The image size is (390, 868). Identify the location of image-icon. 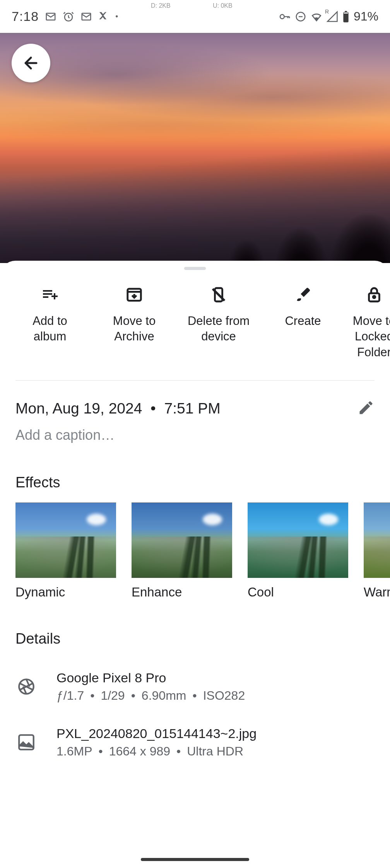
(26, 742).